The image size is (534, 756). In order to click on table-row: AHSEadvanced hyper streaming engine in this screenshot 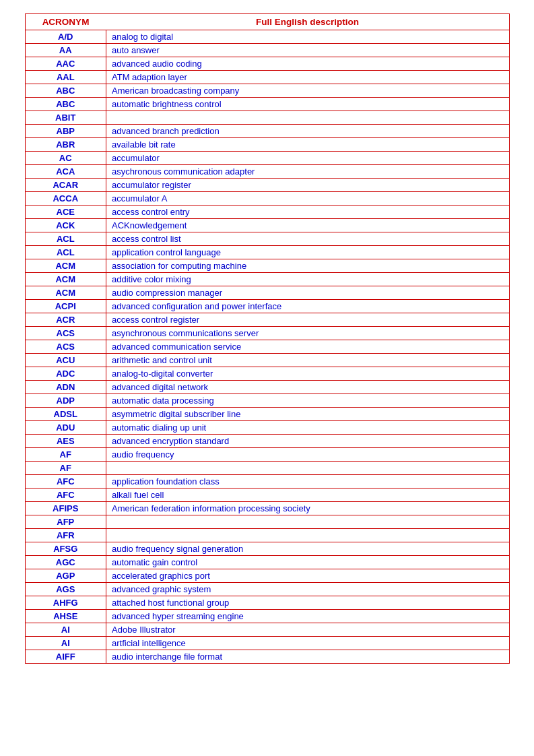, I will do `click(267, 617)`.